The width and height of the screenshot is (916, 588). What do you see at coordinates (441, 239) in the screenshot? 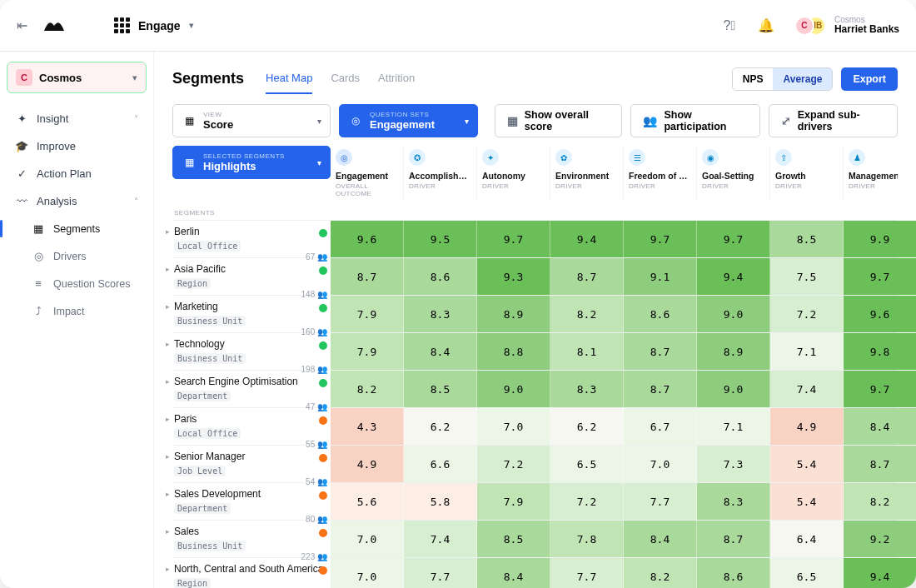
I see `heatmap-cell: 9.5` at bounding box center [441, 239].